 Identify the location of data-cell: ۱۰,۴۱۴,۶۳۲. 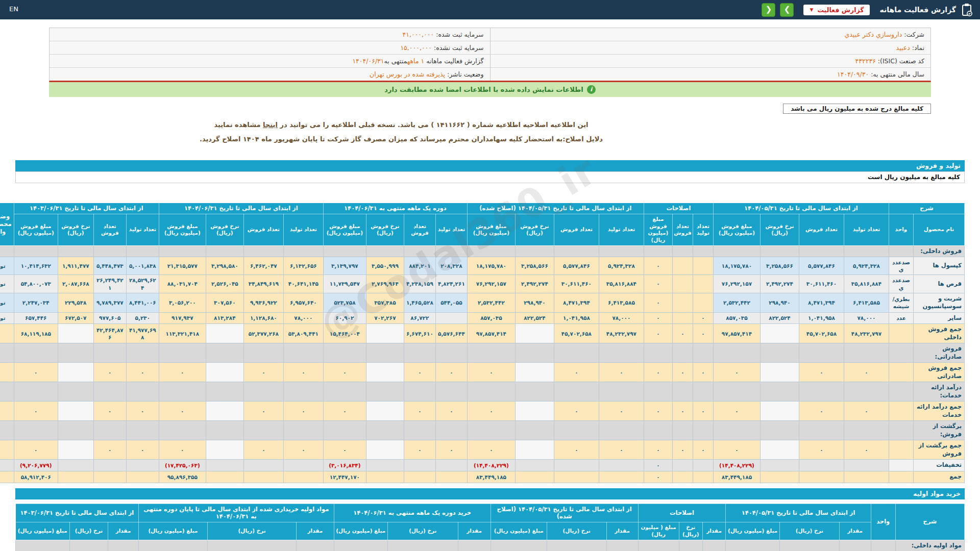
(36, 266).